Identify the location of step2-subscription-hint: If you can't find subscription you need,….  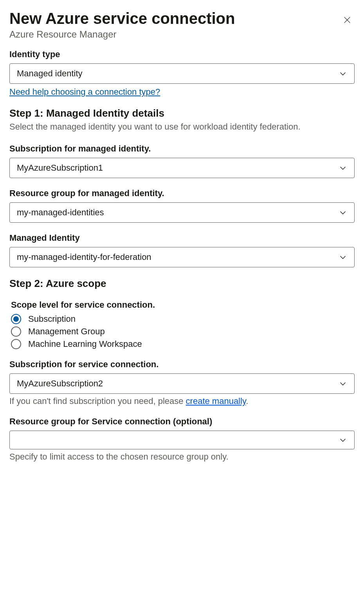
(182, 401).